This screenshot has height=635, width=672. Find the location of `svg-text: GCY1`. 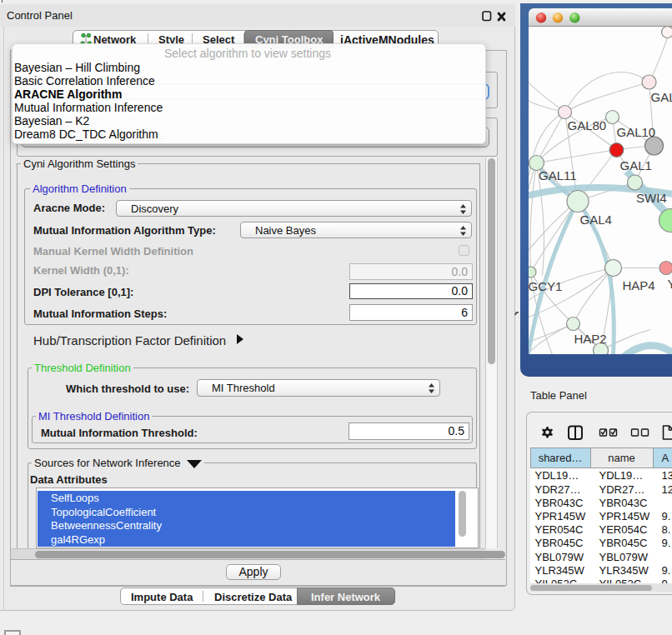

svg-text: GCY1 is located at coordinates (545, 287).